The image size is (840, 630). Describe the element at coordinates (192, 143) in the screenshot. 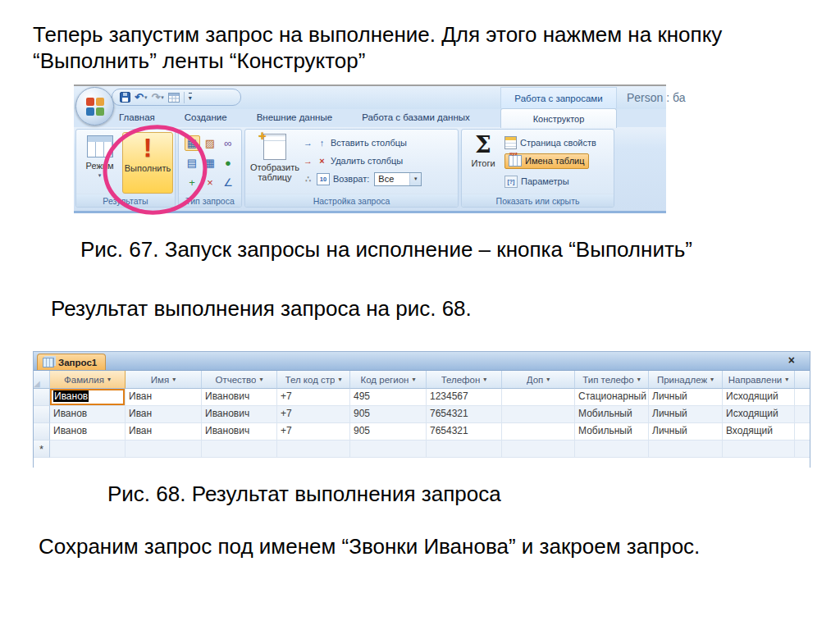

I see `select-query-icon: ▦` at that location.